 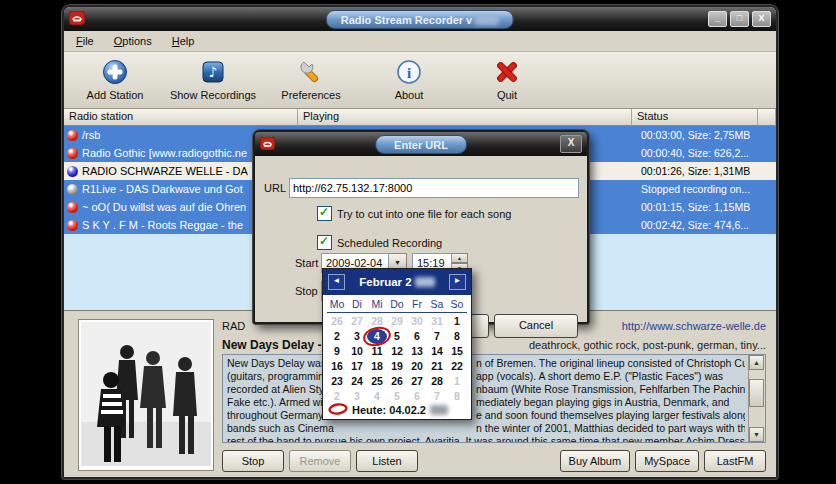 What do you see at coordinates (695, 153) in the screenshot?
I see `recording-status: 00:00:40, Size: 626,2...` at bounding box center [695, 153].